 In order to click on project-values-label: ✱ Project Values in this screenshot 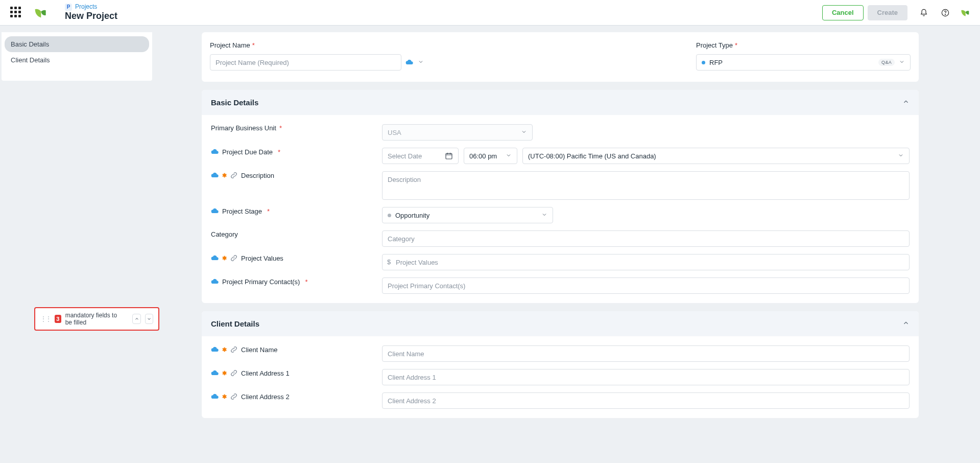, I will do `click(296, 258)`.